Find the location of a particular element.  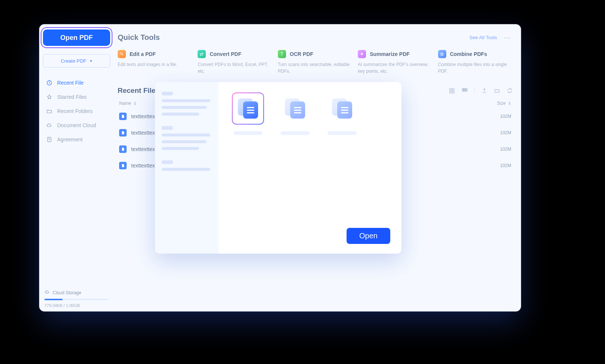

tool-title: Summarize PDF is located at coordinates (390, 54).